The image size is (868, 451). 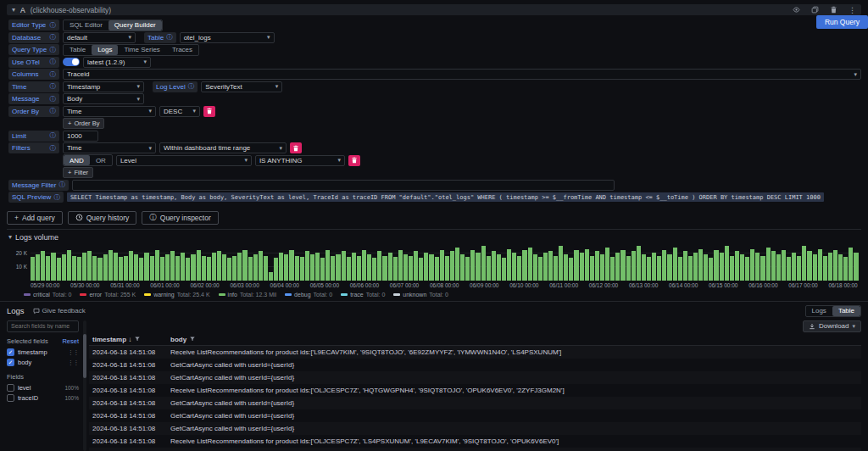 I want to click on eye-icon, so click(x=797, y=10).